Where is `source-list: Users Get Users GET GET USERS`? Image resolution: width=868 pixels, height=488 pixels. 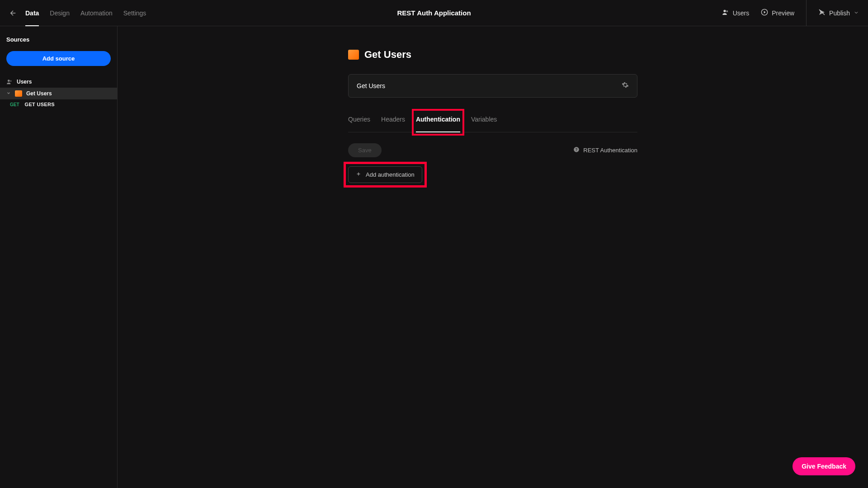 source-list: Users Get Users GET GET USERS is located at coordinates (59, 93).